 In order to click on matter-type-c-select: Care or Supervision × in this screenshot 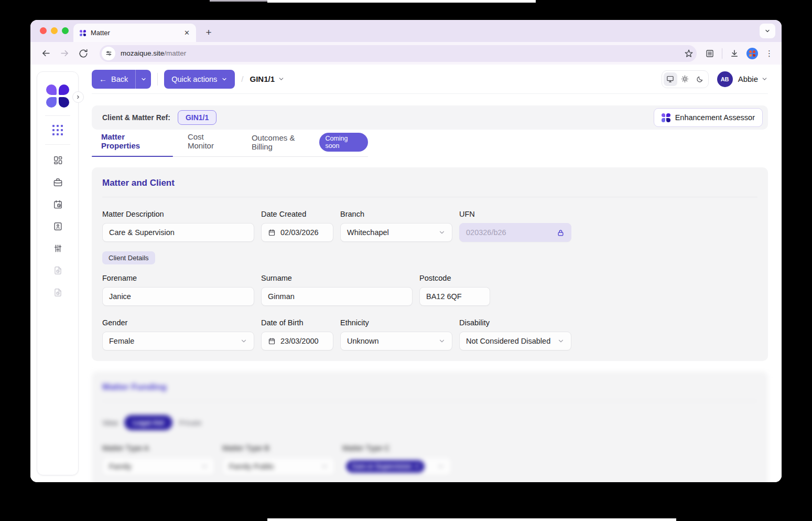, I will do `click(397, 466)`.